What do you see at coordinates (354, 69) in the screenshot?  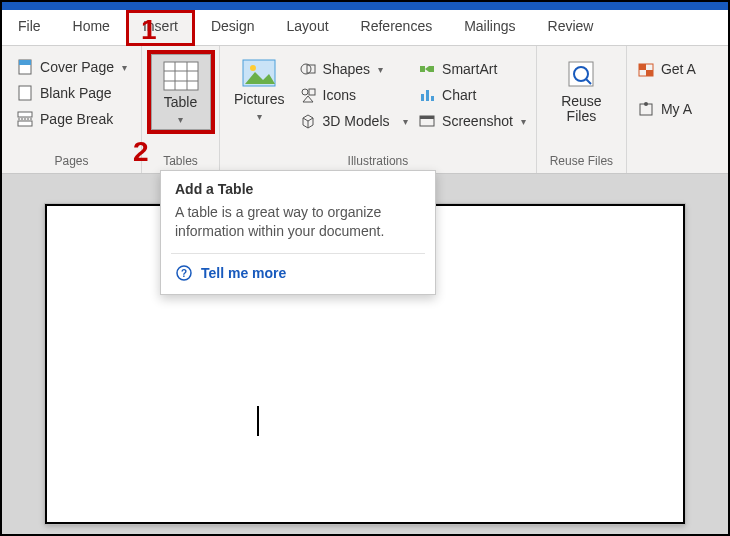 I see `shapes-button: Shapes ▾` at bounding box center [354, 69].